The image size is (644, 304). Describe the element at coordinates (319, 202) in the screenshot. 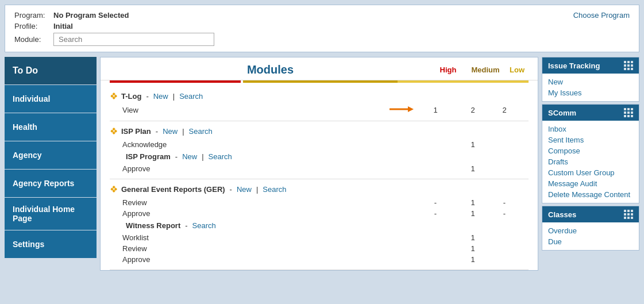

I see `ger-review-row: Review - 1 -` at that location.